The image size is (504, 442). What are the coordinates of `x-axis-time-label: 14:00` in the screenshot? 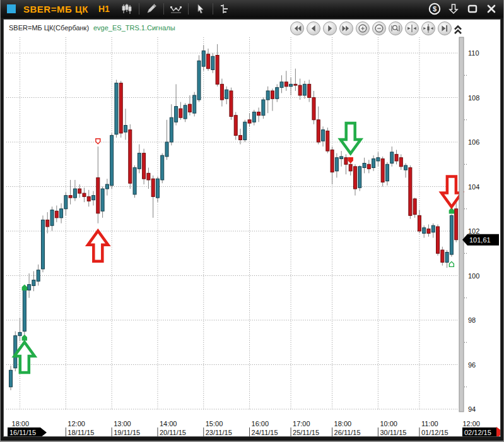 It's located at (168, 424).